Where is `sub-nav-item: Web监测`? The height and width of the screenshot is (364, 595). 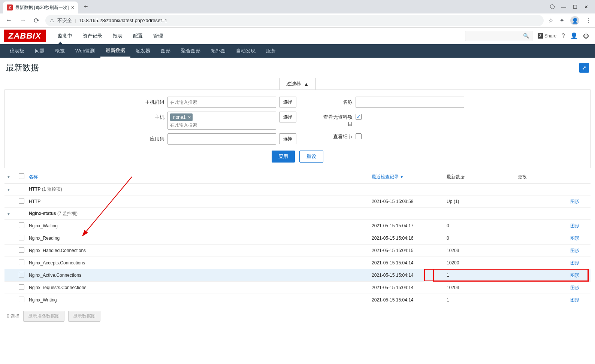 sub-nav-item: Web监测 is located at coordinates (85, 51).